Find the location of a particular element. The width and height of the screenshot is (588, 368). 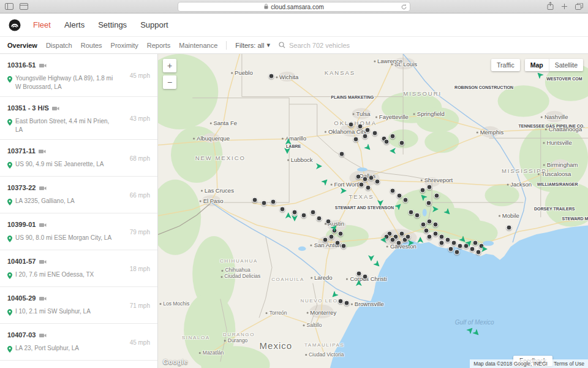

map-type-satellite-button: Satellite is located at coordinates (566, 65).